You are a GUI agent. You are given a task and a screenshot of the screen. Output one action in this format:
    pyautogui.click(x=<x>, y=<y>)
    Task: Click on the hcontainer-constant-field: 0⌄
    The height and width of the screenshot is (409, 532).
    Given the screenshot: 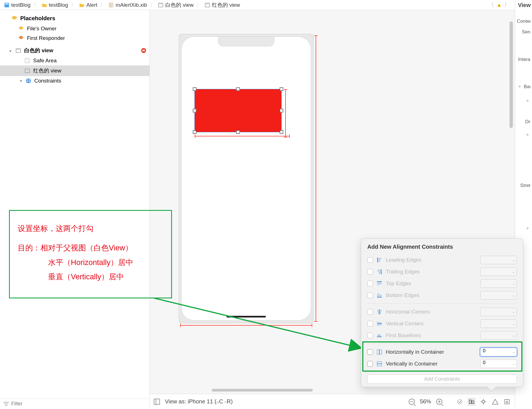 What is the action you would take?
    pyautogui.click(x=499, y=352)
    